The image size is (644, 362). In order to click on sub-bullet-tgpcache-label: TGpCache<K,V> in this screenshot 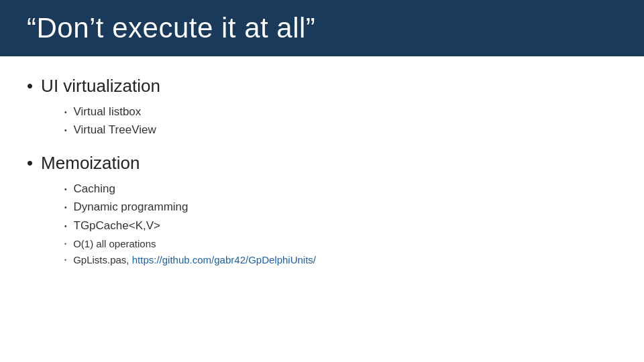, I will do `click(117, 226)`.